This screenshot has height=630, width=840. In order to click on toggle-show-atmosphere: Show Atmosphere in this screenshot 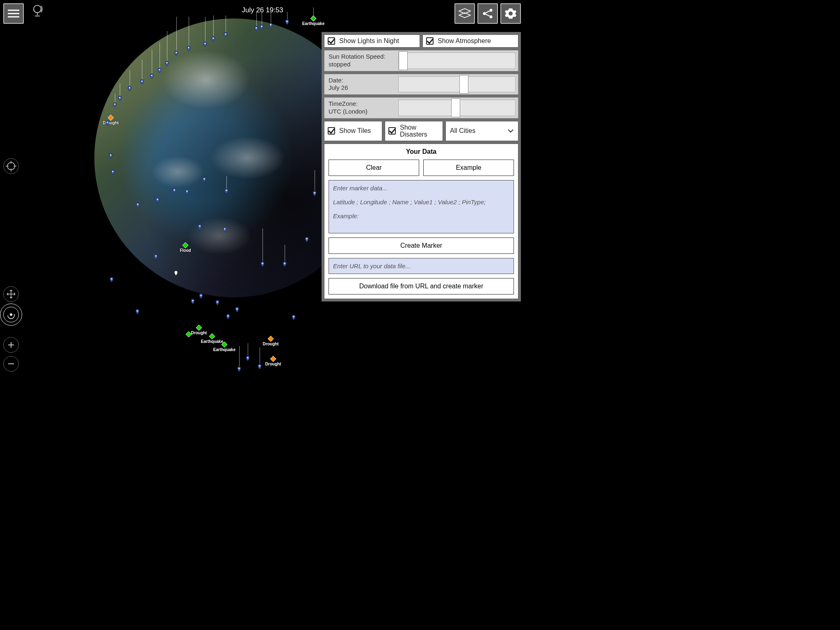, I will do `click(470, 41)`.